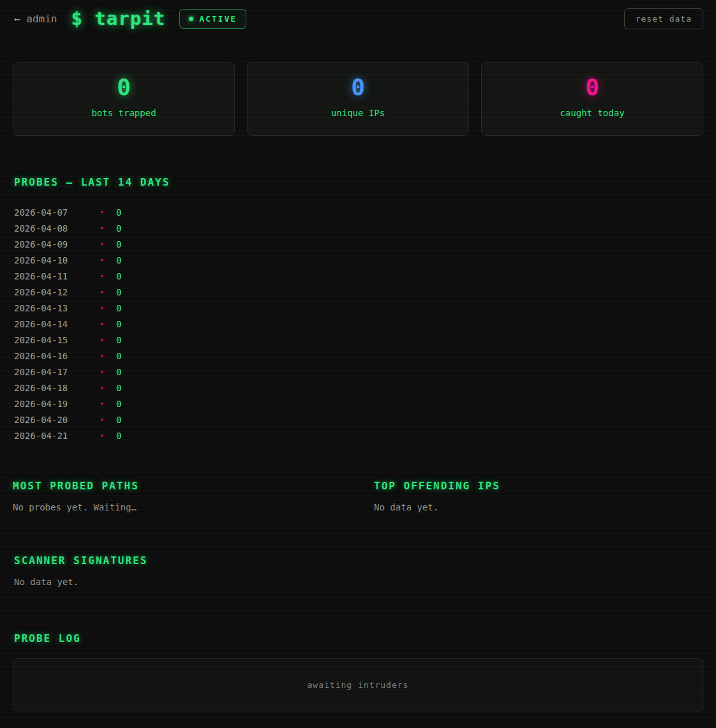 The width and height of the screenshot is (716, 728). What do you see at coordinates (213, 19) in the screenshot?
I see `status-badge: ACTIVE` at bounding box center [213, 19].